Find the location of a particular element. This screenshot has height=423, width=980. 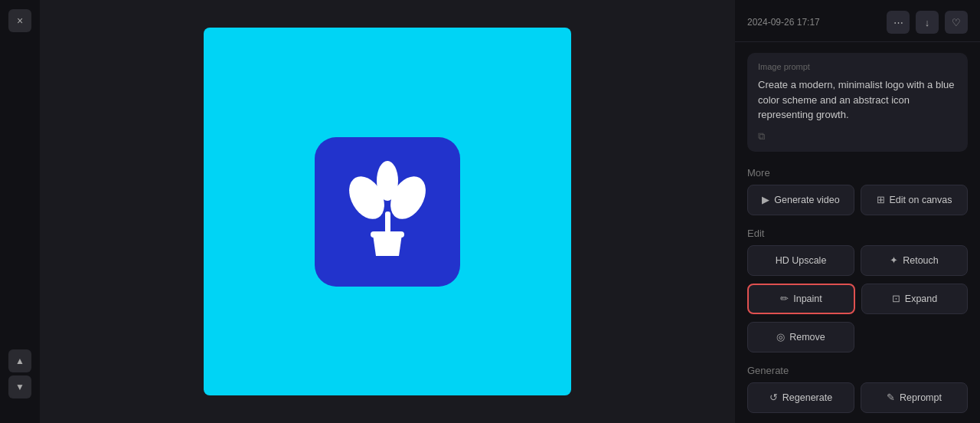

upscale-label: HD Upscale is located at coordinates (801, 261).